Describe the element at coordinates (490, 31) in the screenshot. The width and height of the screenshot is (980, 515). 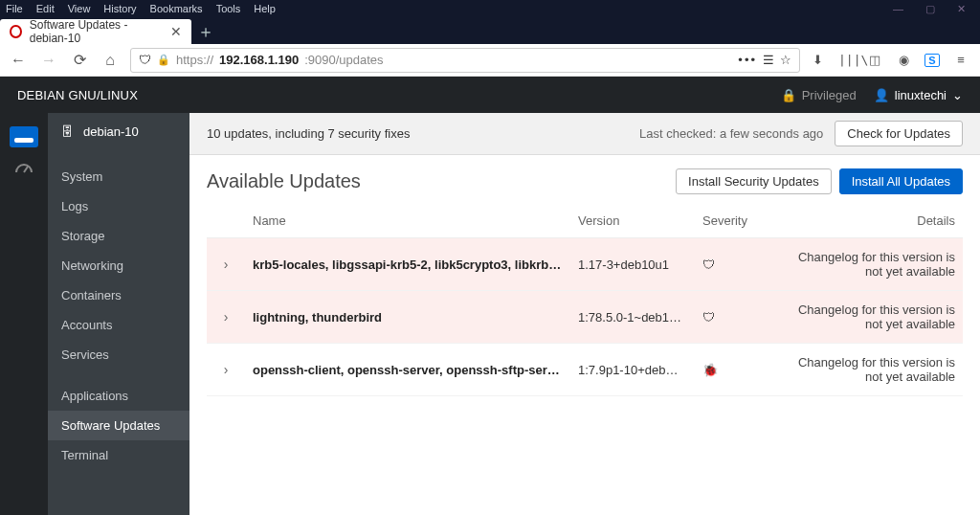
I see `browser-tabstrip: Software Updates - debian-10 ✕ ＋` at that location.